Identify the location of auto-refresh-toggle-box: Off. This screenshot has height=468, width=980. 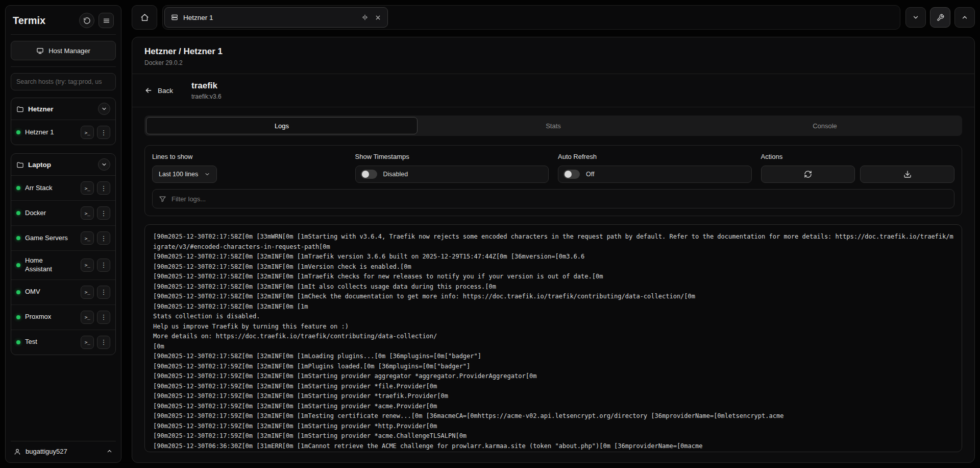
(655, 174).